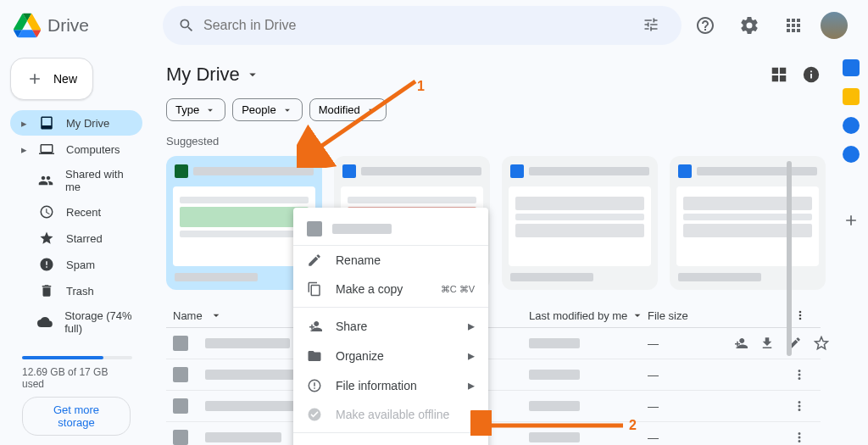  I want to click on people-icon, so click(46, 181).